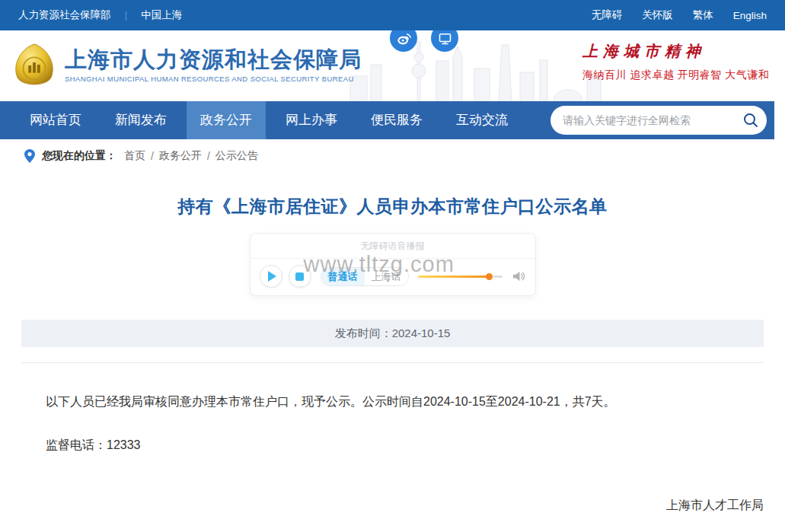  I want to click on topbar: 人力资源社会保障部 ｜ 中国上海 无障碍 关怀版 繁体 English, so click(393, 15).